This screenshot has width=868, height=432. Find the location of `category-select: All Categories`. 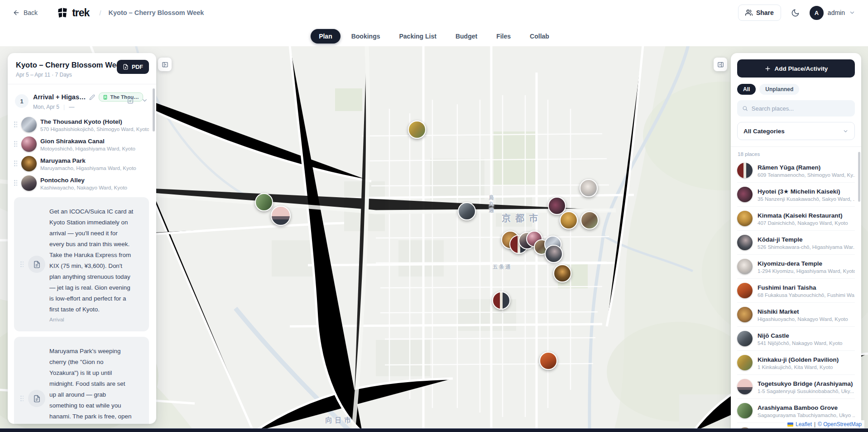

category-select: All Categories is located at coordinates (796, 131).